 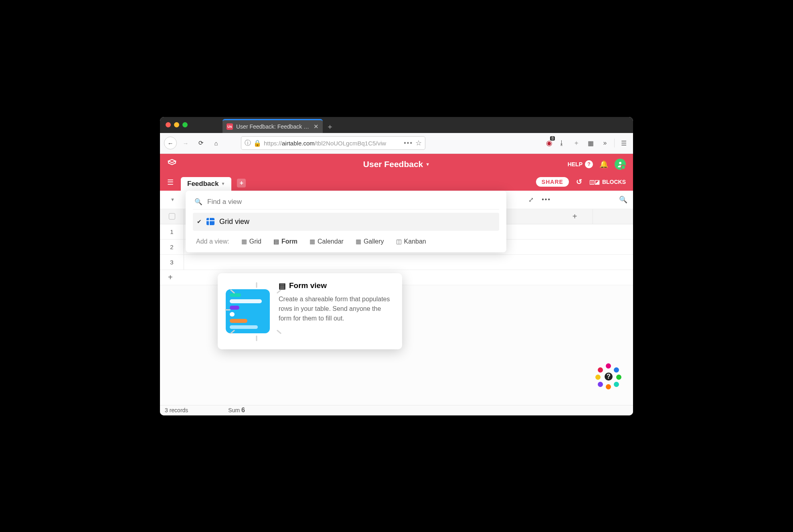 I want to click on info-icon: ⓘ, so click(x=248, y=143).